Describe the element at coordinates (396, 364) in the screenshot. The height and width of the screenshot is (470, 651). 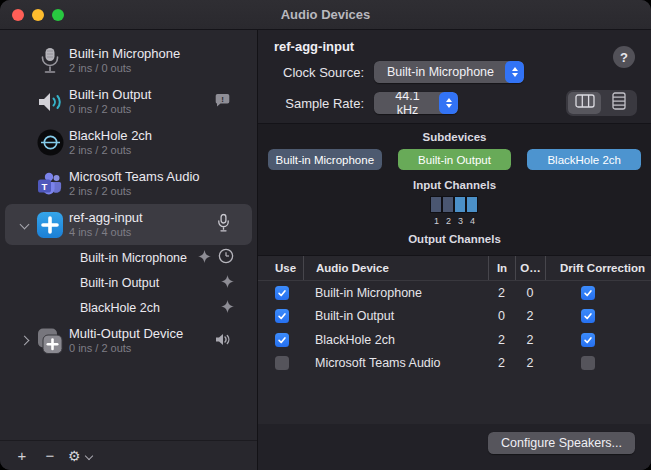
I see `table-cell-device: Microsoft Teams Audio` at that location.